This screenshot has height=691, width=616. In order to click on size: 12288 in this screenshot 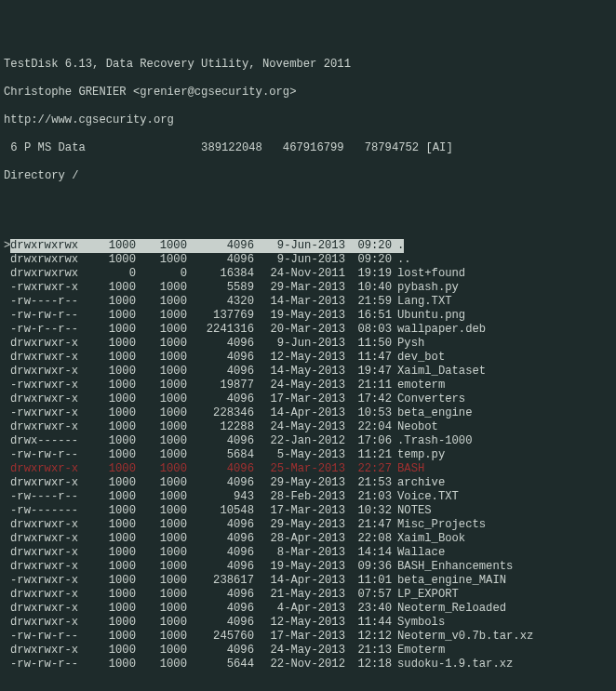, I will do `click(221, 428)`.